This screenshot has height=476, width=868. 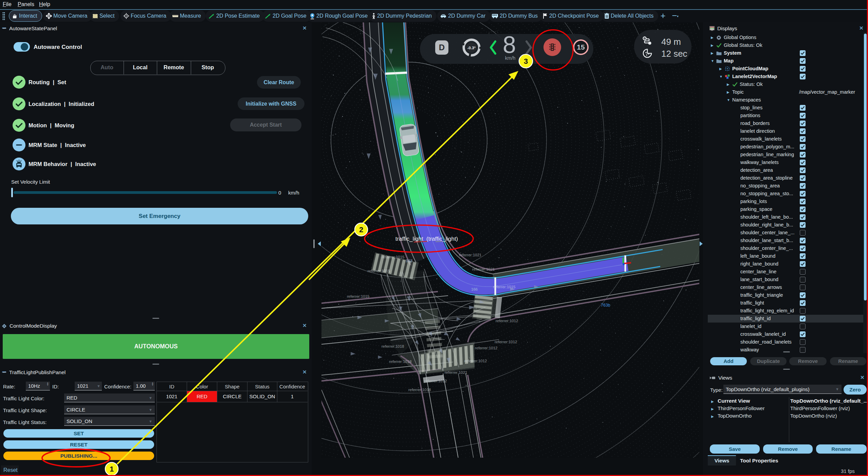 I want to click on svg-text: 163, so click(x=409, y=261).